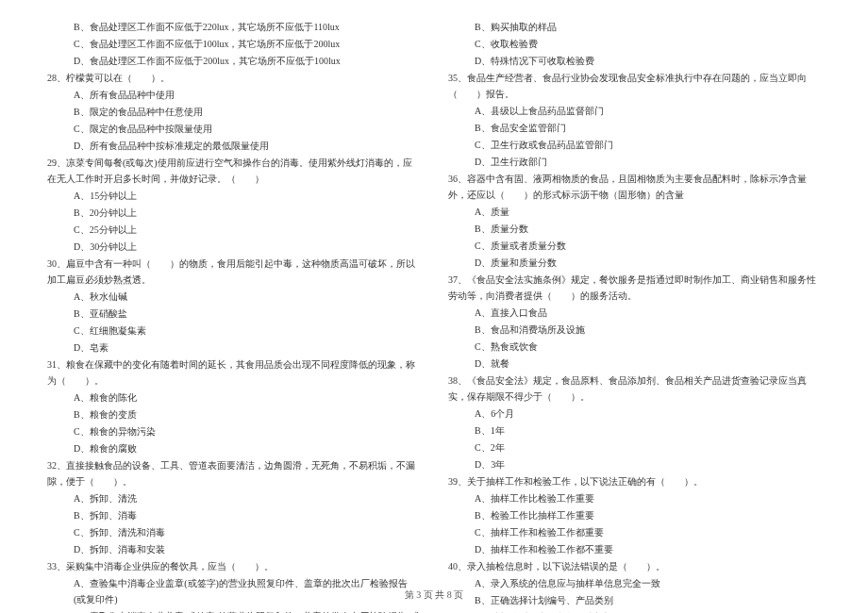 Image resolution: width=868 pixels, height=613 pixels. What do you see at coordinates (634, 26) in the screenshot?
I see `option-line: B、购买抽取的样品` at bounding box center [634, 26].